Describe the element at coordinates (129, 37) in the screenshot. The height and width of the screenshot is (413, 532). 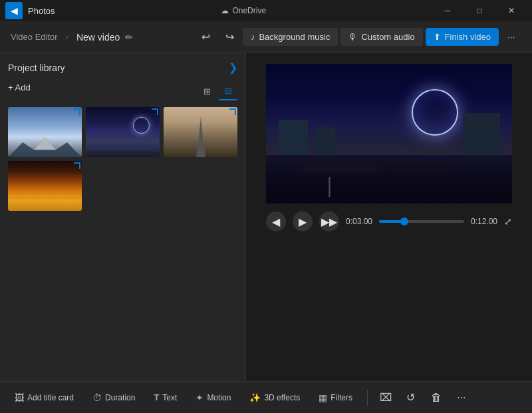
I see `edit-icon: ✏` at that location.